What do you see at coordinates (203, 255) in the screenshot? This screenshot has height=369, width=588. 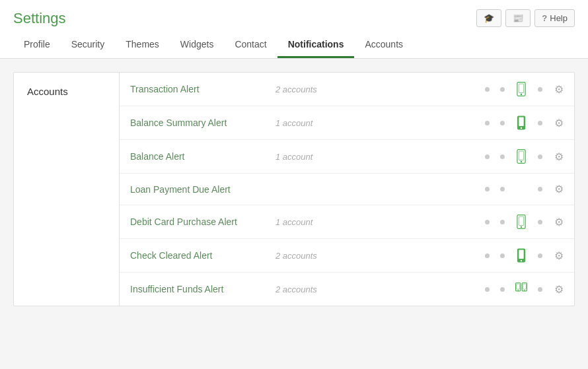 I see `alert-name: Check Cleared Alert` at bounding box center [203, 255].